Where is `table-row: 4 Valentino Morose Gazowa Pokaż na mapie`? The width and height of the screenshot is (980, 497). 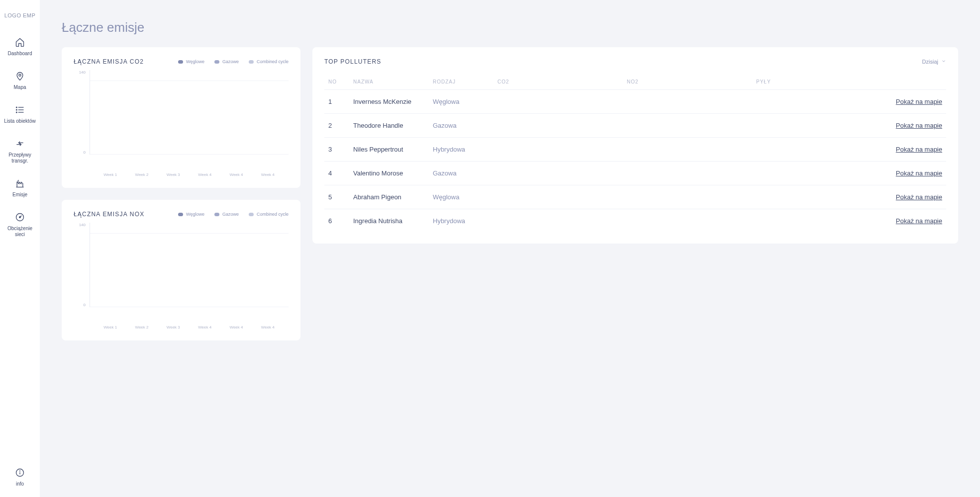
table-row: 4 Valentino Morose Gazowa Pokaż na mapie is located at coordinates (635, 173).